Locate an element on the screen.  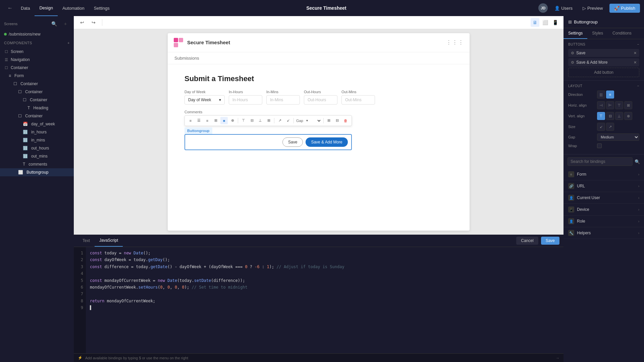
size-expand-btn: ↗ is located at coordinates (610, 127).